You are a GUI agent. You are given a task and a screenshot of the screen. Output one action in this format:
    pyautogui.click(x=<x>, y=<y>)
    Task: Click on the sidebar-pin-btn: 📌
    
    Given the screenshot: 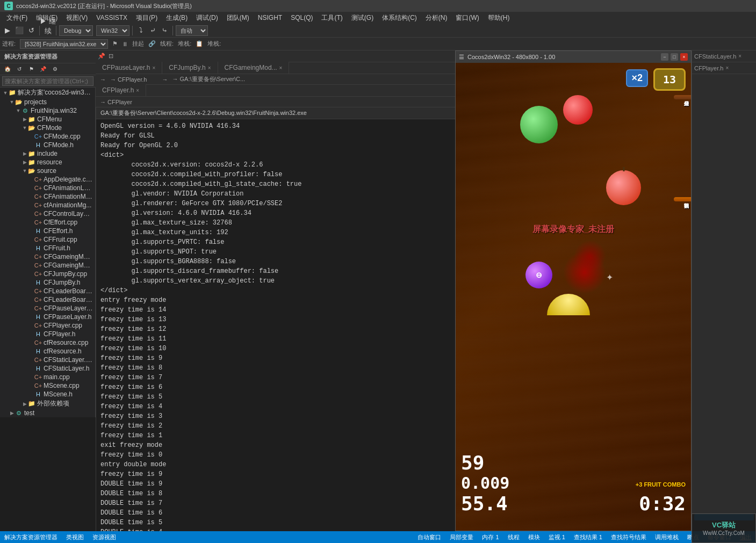 What is the action you would take?
    pyautogui.click(x=43, y=69)
    